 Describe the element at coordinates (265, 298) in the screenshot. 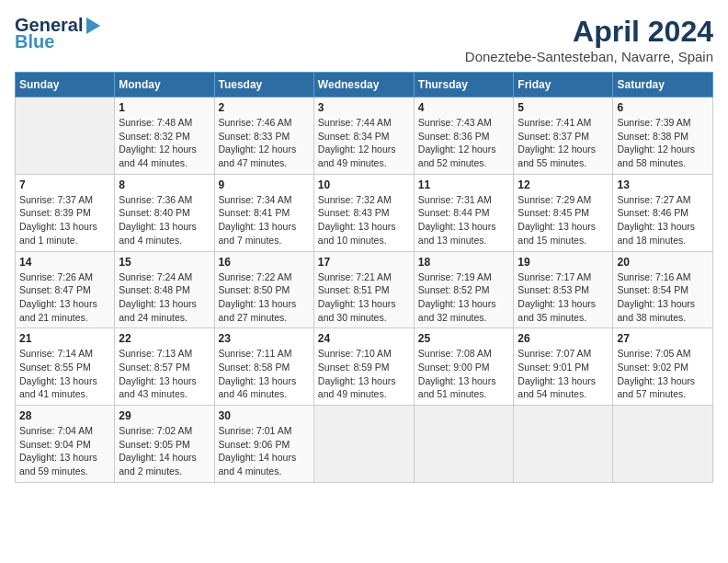

I see `day-info: Sunrise: 7:22 AMSunset: 8:50 PMDaylight:…` at that location.